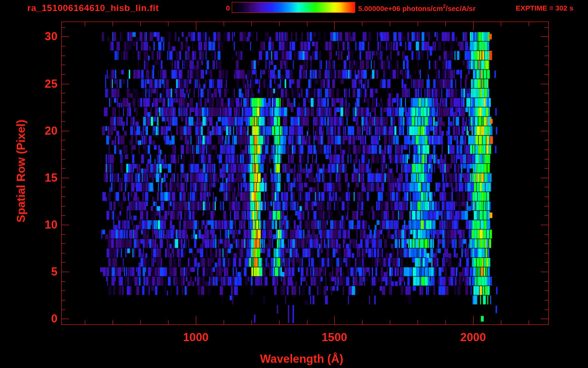 This screenshot has width=588, height=368. Describe the element at coordinates (302, 359) in the screenshot. I see `x-axis-title: Wavelength (Å)` at that location.